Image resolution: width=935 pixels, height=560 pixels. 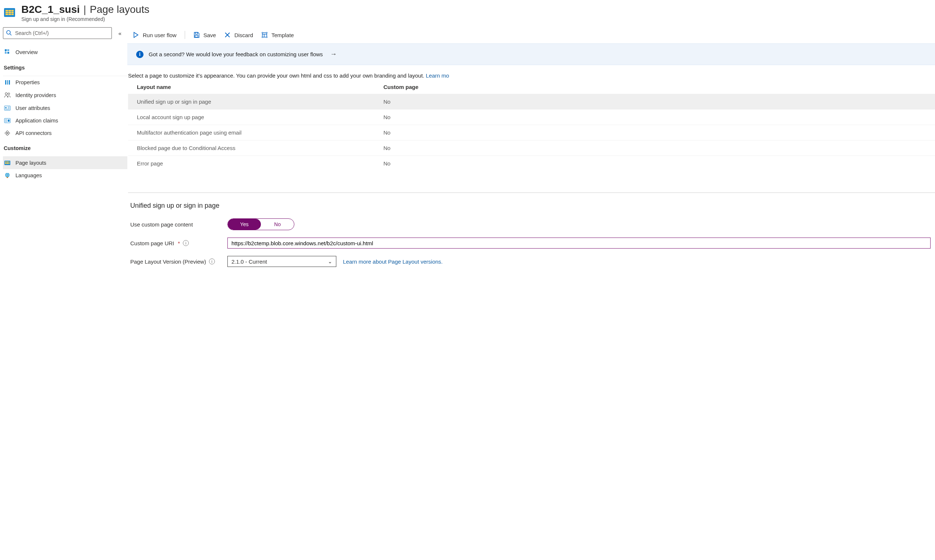 What do you see at coordinates (9, 33) in the screenshot?
I see `search-icon` at bounding box center [9, 33].